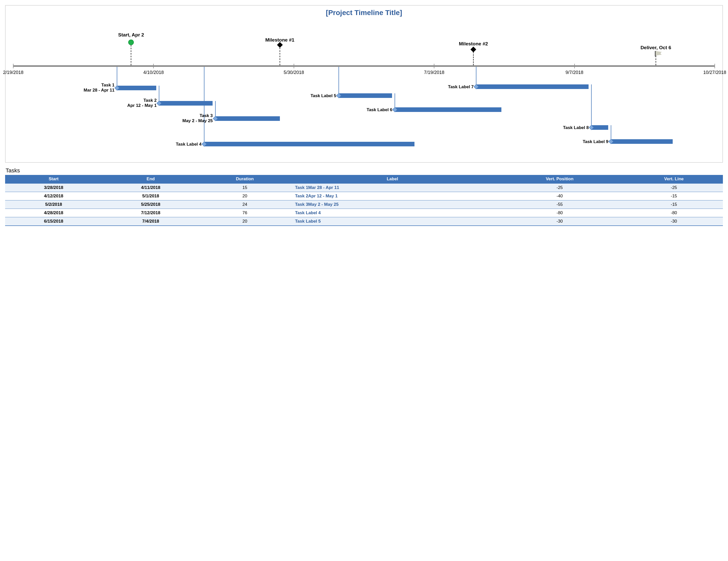 The height and width of the screenshot is (561, 728). I want to click on axis-tick-label: 2/19/2018, so click(13, 73).